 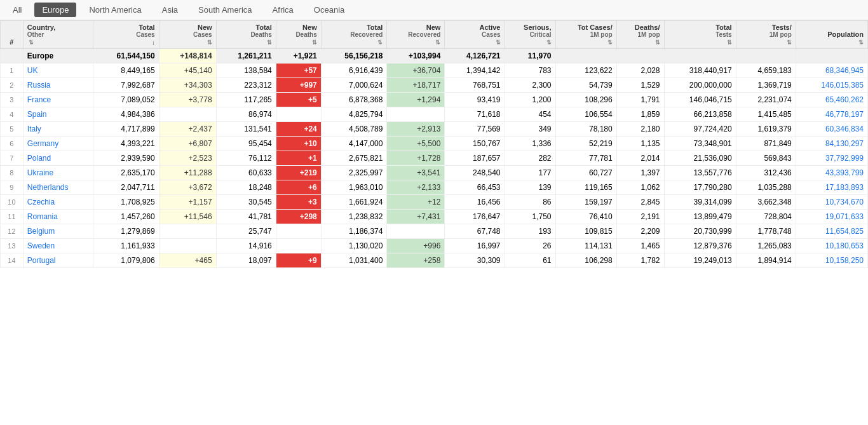 I want to click on row-country: Ukraine, so click(x=58, y=173).